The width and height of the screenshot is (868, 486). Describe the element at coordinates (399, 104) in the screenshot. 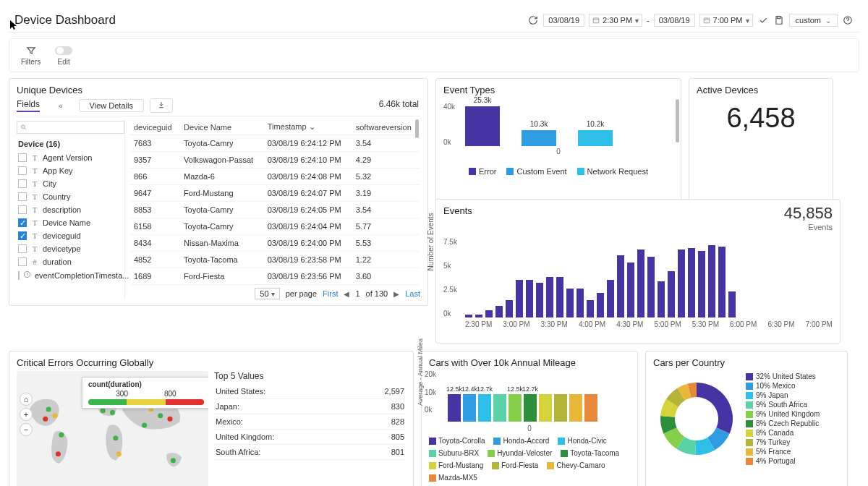

I see `total-count: 6.46k total` at that location.